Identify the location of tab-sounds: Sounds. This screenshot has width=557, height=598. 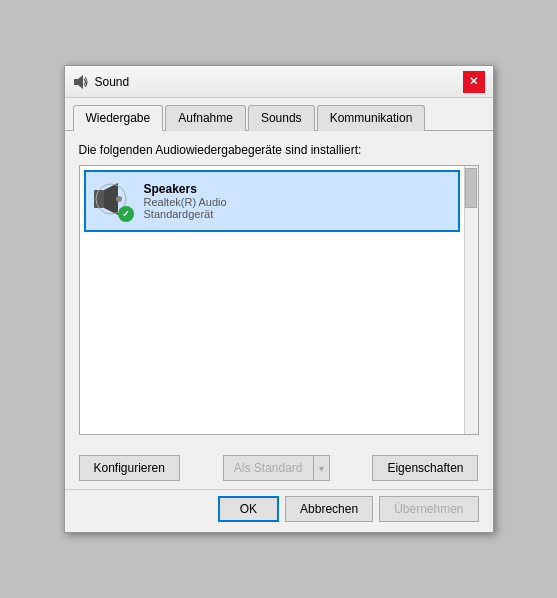
(282, 118).